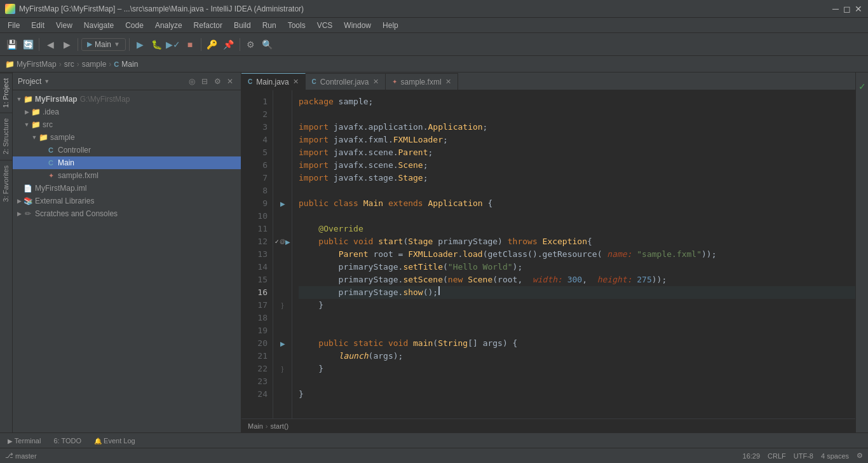  I want to click on tab-controller-java: C Controller.java ✕, so click(346, 81).